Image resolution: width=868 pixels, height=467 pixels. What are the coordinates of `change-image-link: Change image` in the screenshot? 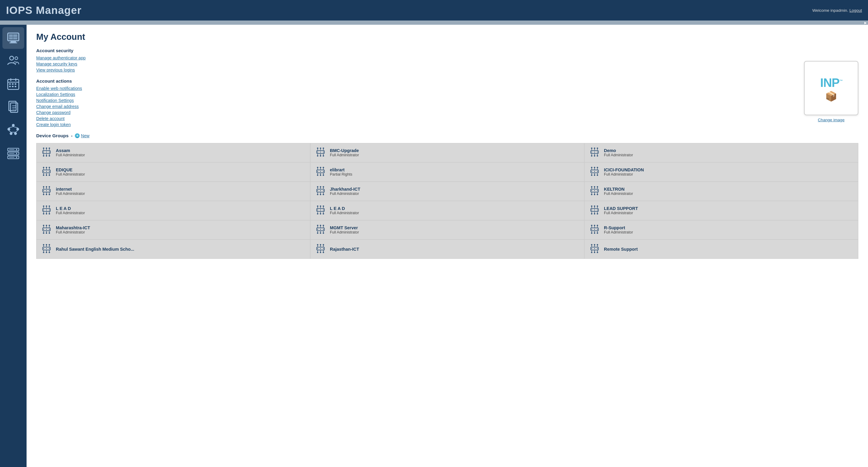 It's located at (831, 120).